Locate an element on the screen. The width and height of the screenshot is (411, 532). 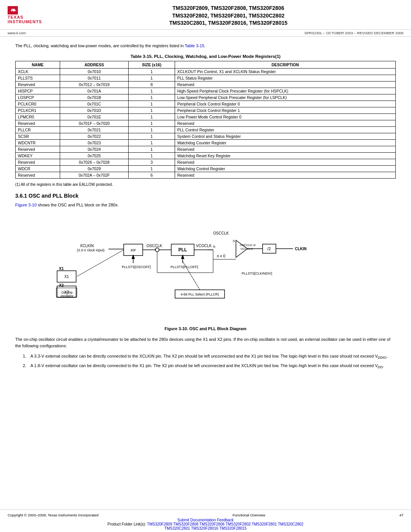
logo-area: ❧ TEXAS INSTRUMENTS is located at coordinates (30, 14).